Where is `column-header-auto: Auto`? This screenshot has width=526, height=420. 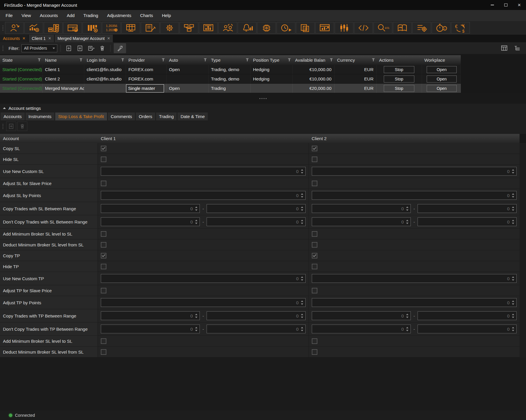
column-header-auto: Auto is located at coordinates (187, 60).